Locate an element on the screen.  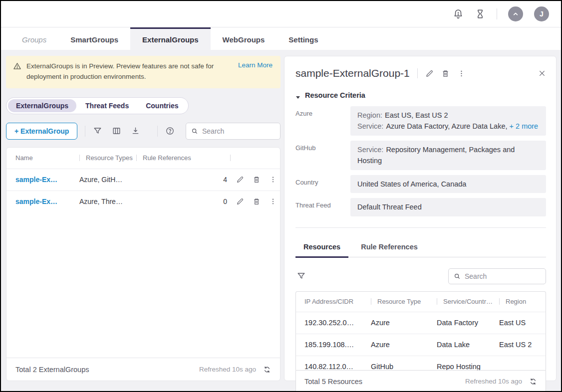
groups-search is located at coordinates (233, 131).